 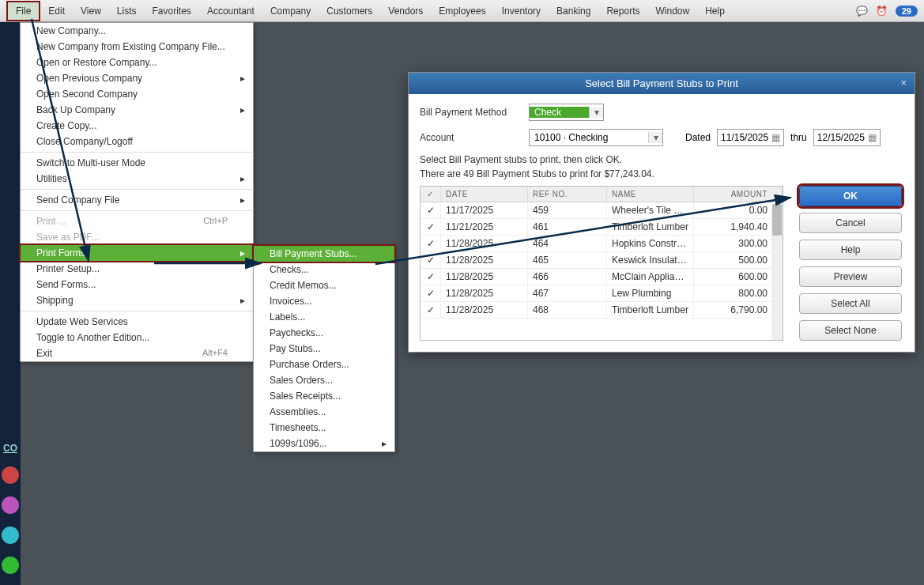 I want to click on table-row: ✓ 11/28/2025 466 McClain Applianc... 600…, so click(x=602, y=277).